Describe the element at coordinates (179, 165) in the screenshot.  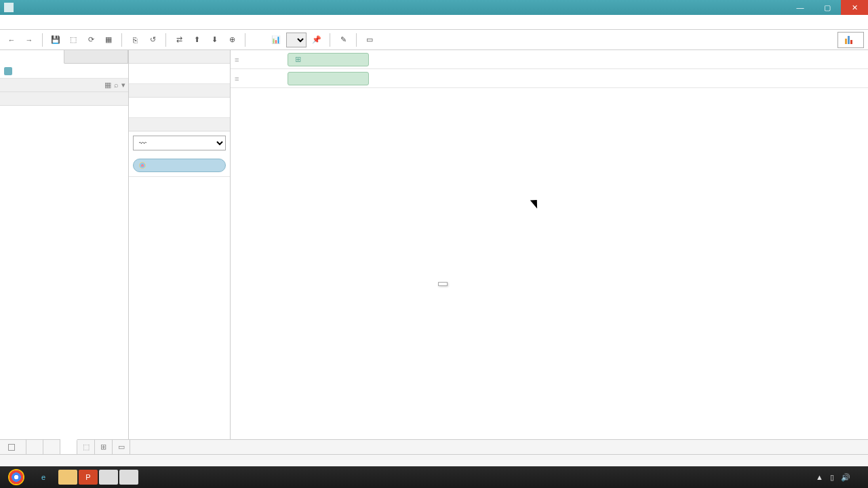
I see `marks-pill-market` at that location.